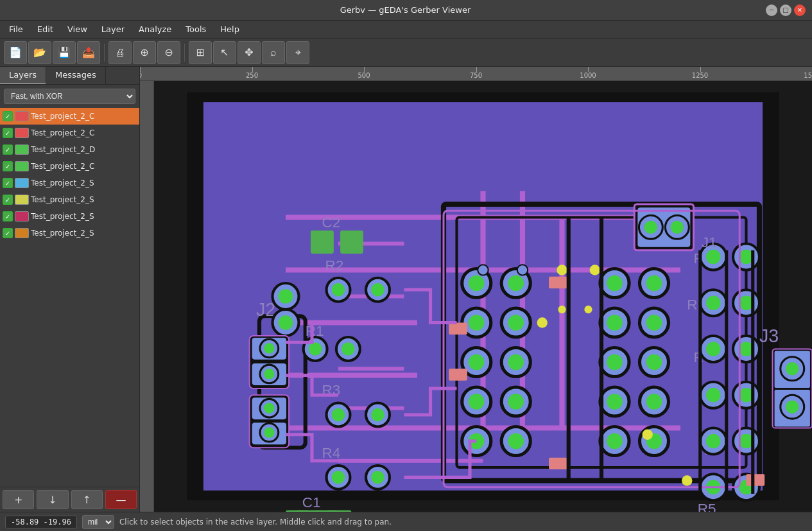 The height and width of the screenshot is (531, 812). Describe the element at coordinates (476, 74) in the screenshot. I see `ruler-top: 0250500750100012501500` at that location.